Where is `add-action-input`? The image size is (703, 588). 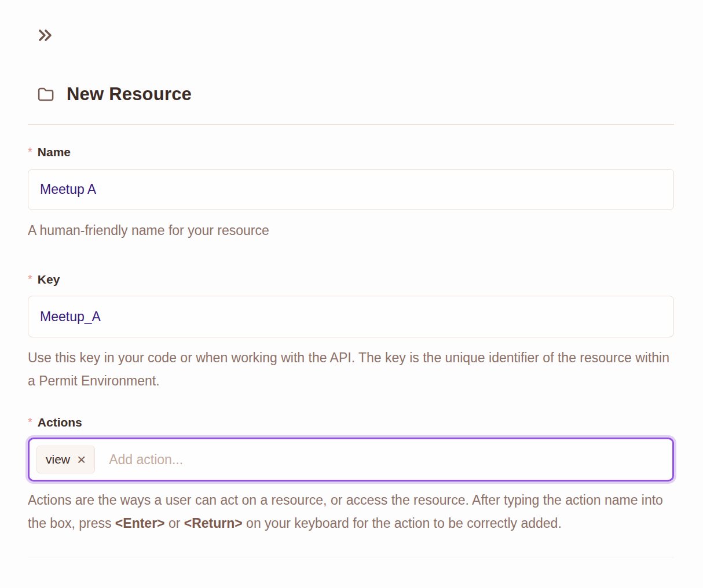 add-action-input is located at coordinates (387, 460).